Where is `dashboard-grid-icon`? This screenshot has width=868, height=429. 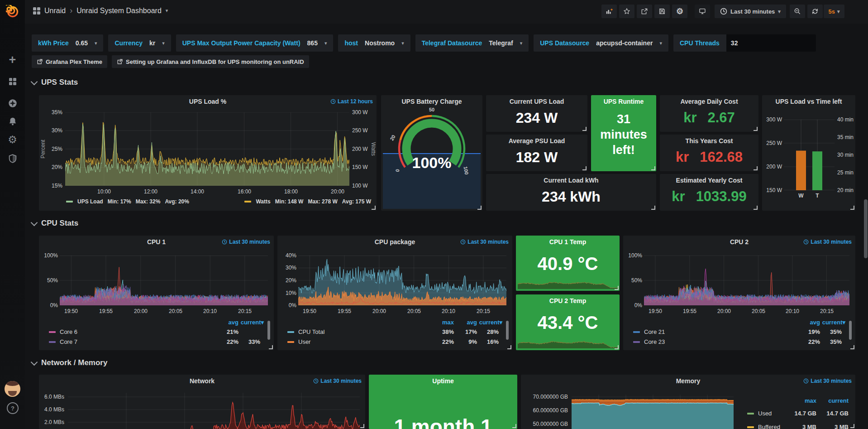 dashboard-grid-icon is located at coordinates (37, 11).